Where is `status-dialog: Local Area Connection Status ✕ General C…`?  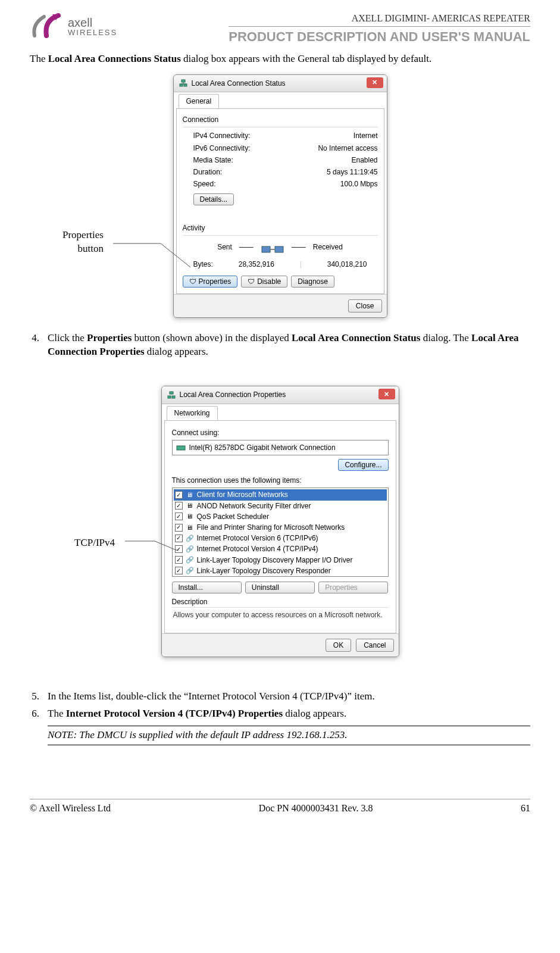 status-dialog: Local Area Connection Status ✕ General C… is located at coordinates (280, 196).